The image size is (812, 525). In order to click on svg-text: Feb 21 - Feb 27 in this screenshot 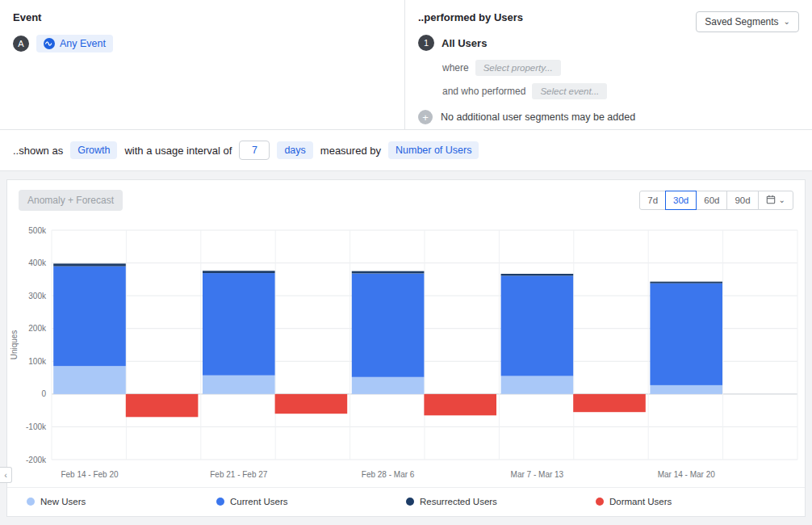, I will do `click(239, 475)`.